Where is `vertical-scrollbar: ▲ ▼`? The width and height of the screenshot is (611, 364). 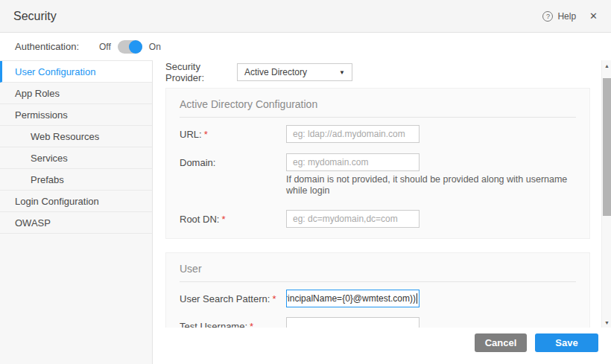
vertical-scrollbar: ▲ ▼ is located at coordinates (607, 194).